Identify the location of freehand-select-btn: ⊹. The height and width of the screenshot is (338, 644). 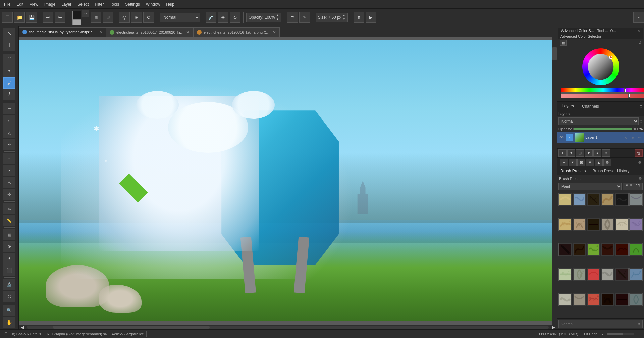
(9, 144).